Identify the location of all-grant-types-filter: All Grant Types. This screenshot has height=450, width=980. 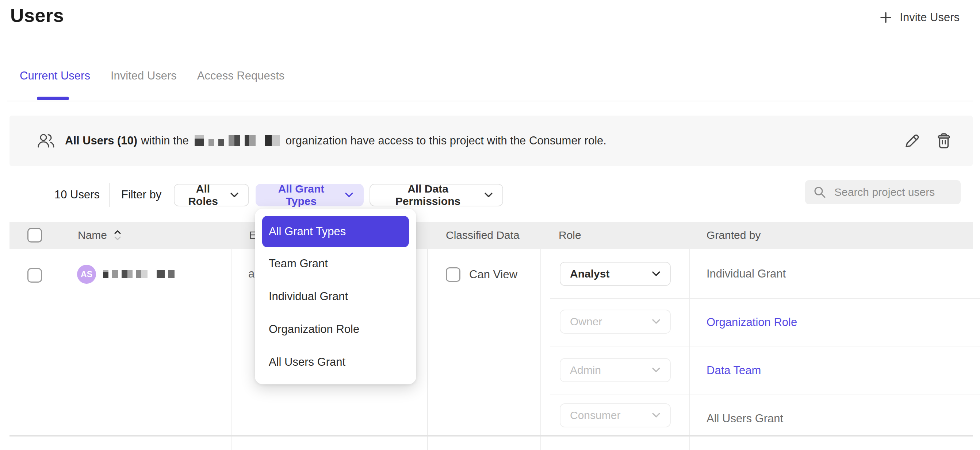
(310, 195).